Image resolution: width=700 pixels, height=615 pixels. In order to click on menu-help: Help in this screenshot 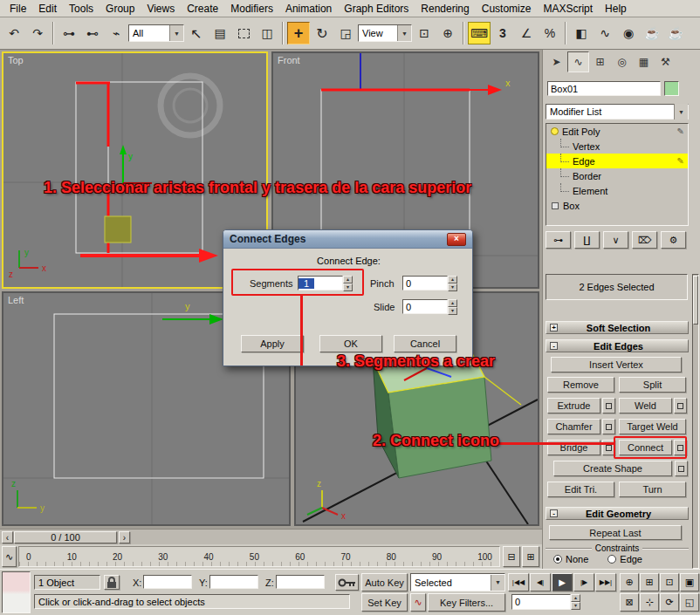, I will do `click(616, 9)`.